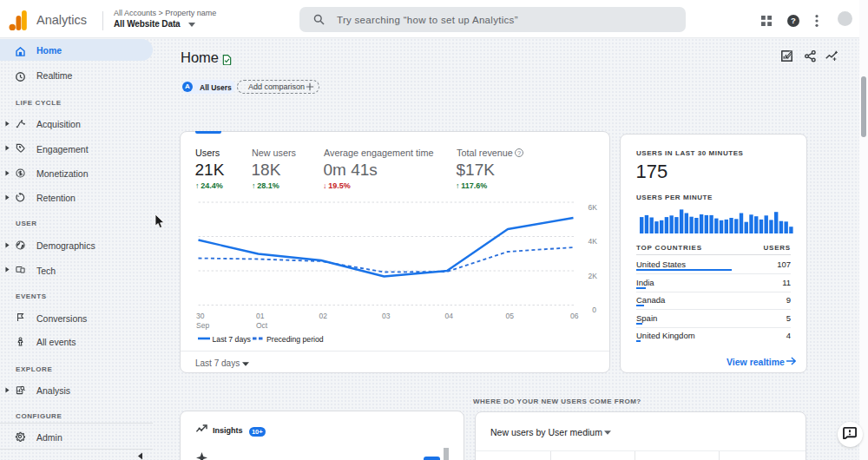 This screenshot has height=460, width=868. I want to click on svg-text: 04, so click(450, 316).